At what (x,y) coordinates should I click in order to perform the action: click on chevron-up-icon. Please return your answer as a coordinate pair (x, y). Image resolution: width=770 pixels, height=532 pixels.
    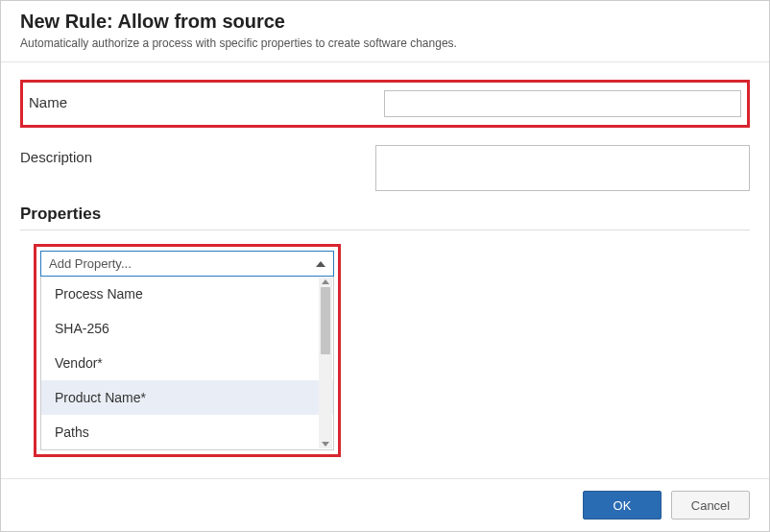
    Looking at the image, I should click on (321, 264).